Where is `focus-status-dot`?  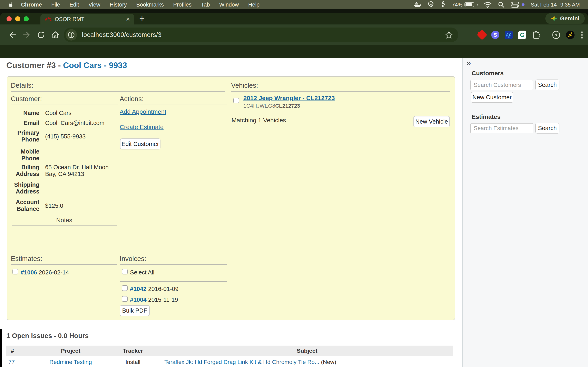
focus-status-dot is located at coordinates (523, 5).